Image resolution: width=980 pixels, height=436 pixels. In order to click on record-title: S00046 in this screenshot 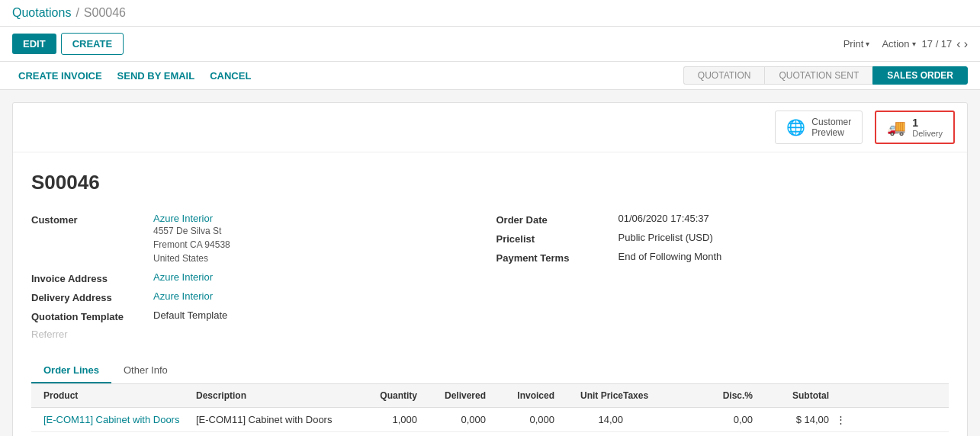, I will do `click(490, 183)`.